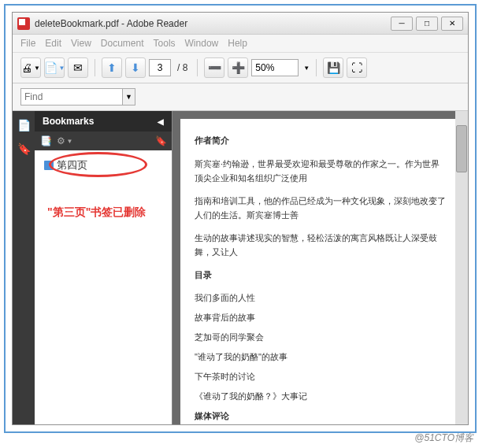  I want to click on deletion-note: "第三页"书签已删除, so click(103, 213).